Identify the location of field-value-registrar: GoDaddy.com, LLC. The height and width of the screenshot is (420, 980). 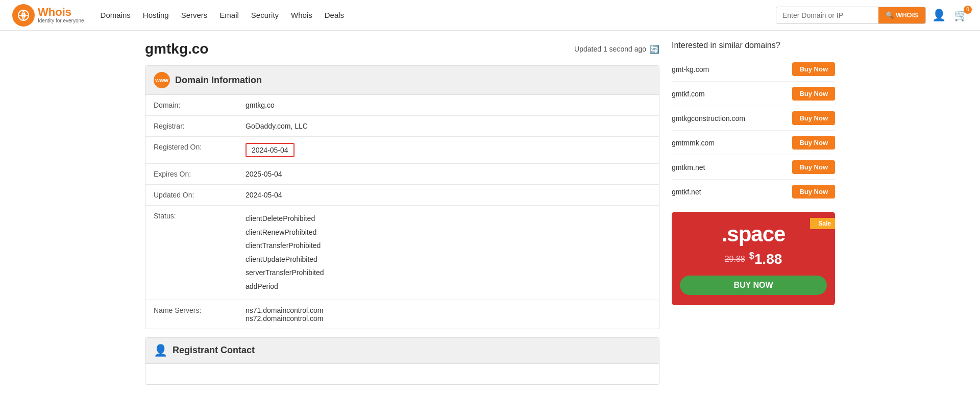
(448, 127).